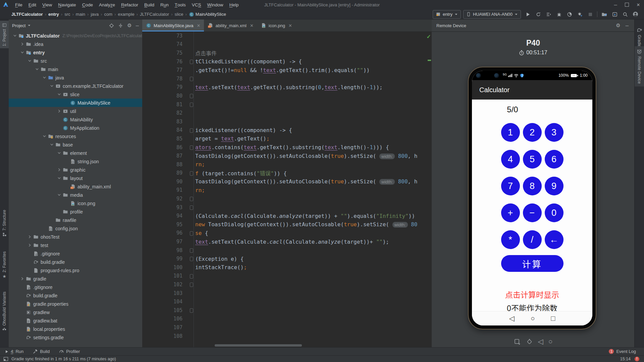 The width and height of the screenshot is (644, 362). I want to click on breadcrumb-item: com, so click(109, 14).